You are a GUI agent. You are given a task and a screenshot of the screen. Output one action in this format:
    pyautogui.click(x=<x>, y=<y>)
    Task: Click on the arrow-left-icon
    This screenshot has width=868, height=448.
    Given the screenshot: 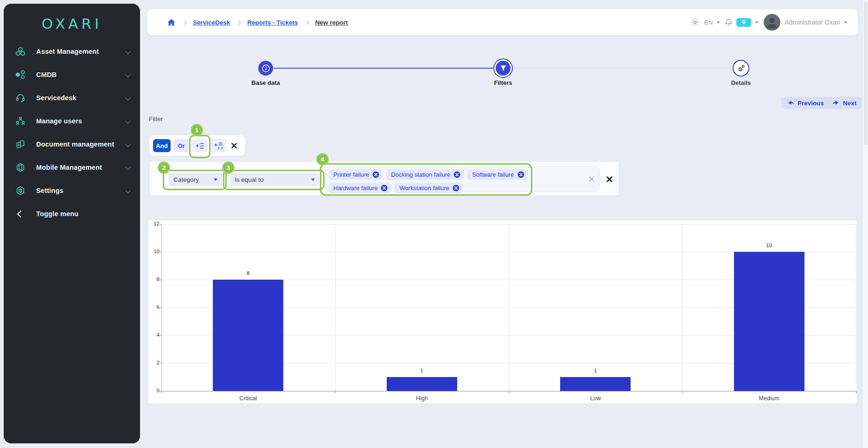 What is the action you would take?
    pyautogui.click(x=791, y=103)
    